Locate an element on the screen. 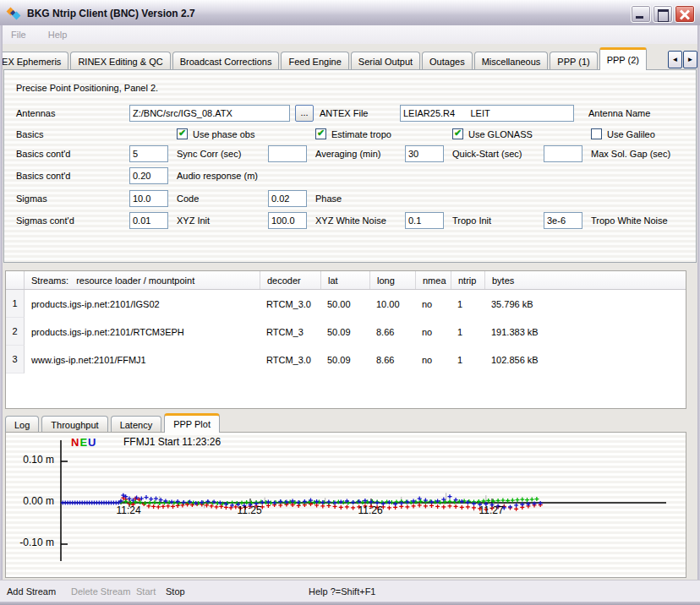  table-row: 1products.igs-ip.net:2101/IGS02RTCM_3.05… is located at coordinates (346, 304).